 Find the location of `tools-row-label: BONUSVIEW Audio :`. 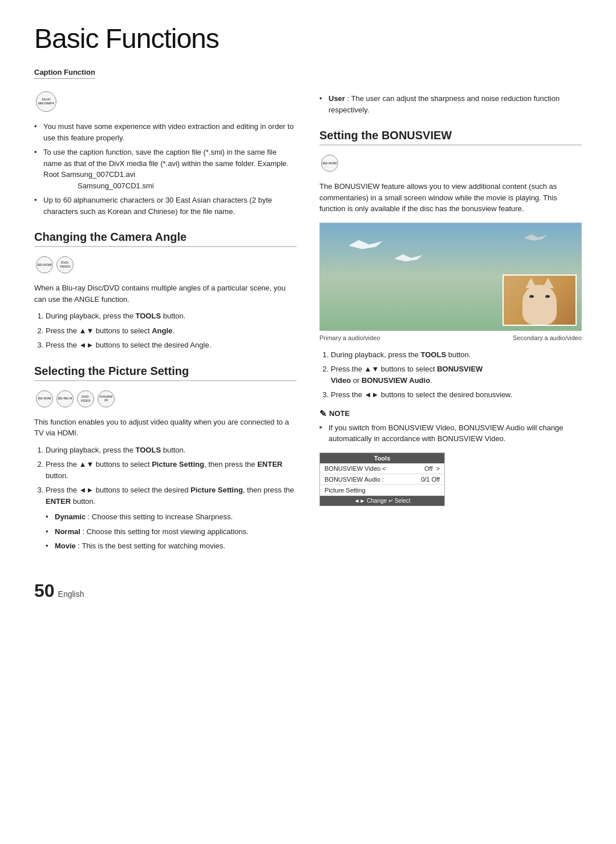

tools-row-label: BONUSVIEW Audio : is located at coordinates (354, 479).